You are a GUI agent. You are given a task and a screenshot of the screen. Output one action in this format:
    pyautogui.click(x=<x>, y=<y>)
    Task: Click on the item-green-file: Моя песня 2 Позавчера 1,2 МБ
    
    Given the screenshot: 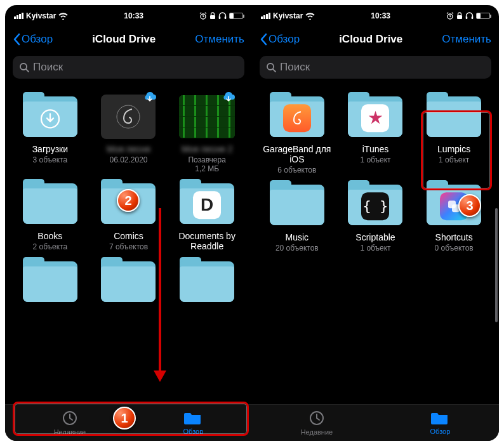 What is the action you would take?
    pyautogui.click(x=207, y=133)
    